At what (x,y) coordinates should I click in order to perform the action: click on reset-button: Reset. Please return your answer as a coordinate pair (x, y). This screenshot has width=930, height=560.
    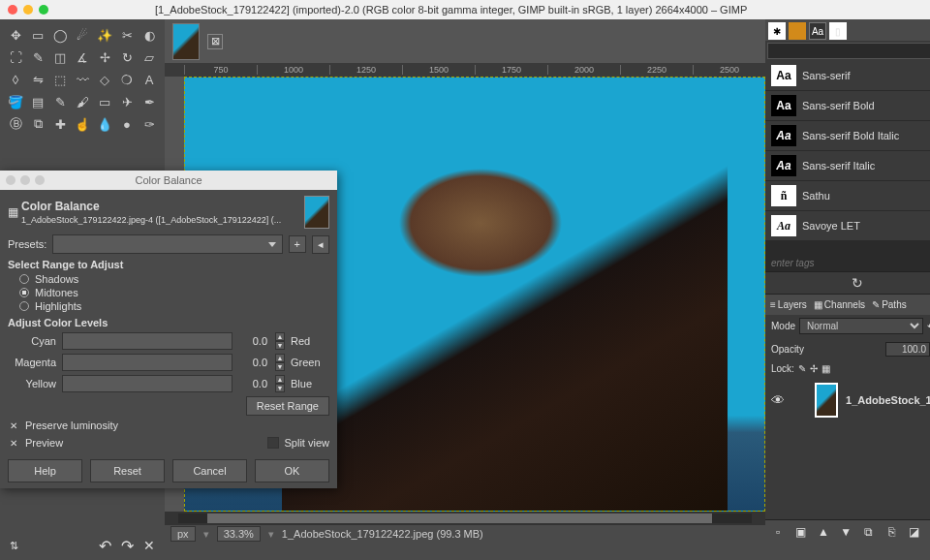
    Looking at the image, I should click on (128, 471).